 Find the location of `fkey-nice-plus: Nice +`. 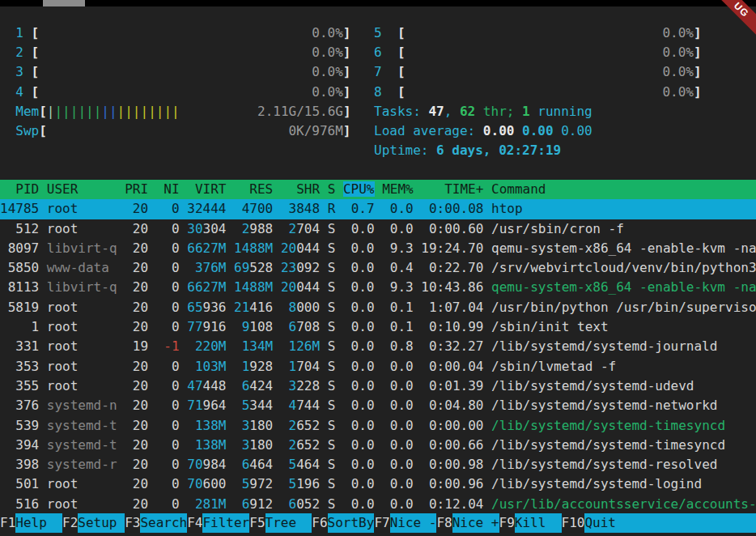

fkey-nice-plus: Nice + is located at coordinates (476, 523).